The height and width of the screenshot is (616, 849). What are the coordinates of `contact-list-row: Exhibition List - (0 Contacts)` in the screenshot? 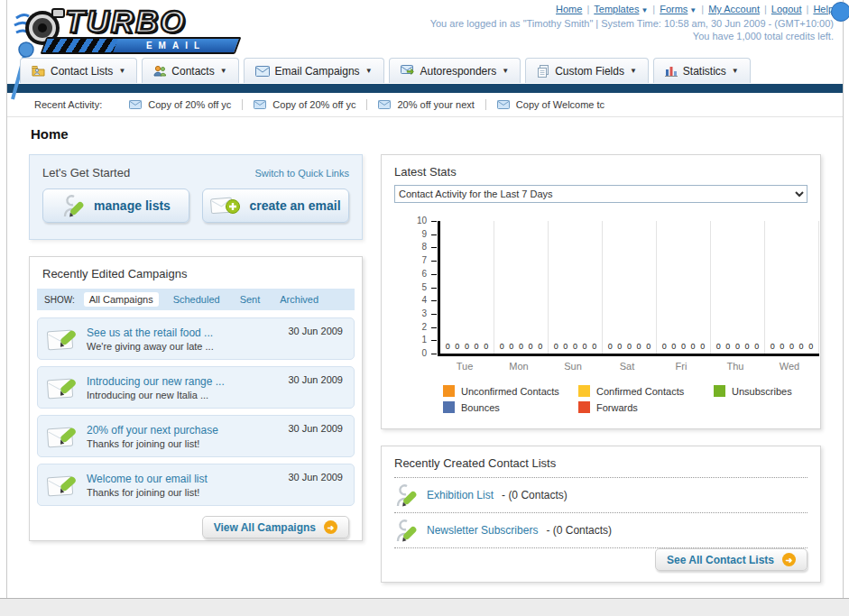 It's located at (601, 496).